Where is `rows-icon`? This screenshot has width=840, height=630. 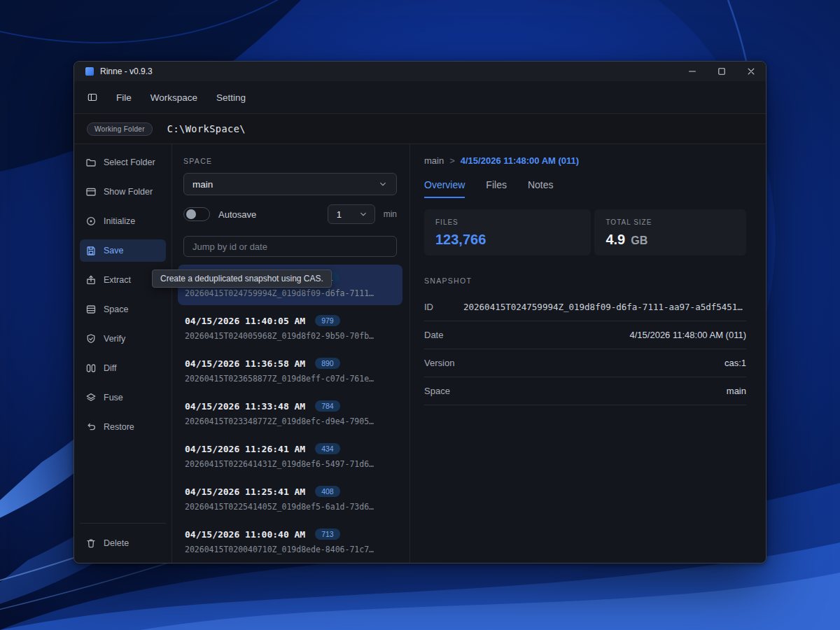 rows-icon is located at coordinates (91, 309).